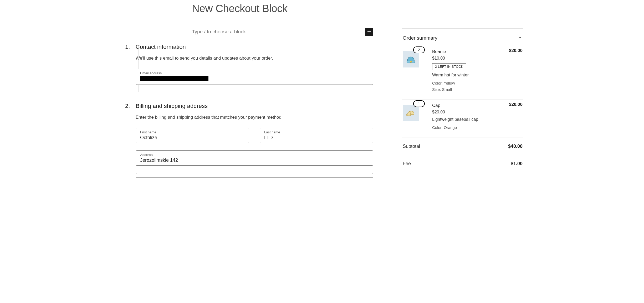  What do you see at coordinates (369, 32) in the screenshot?
I see `add-block-button` at bounding box center [369, 32].